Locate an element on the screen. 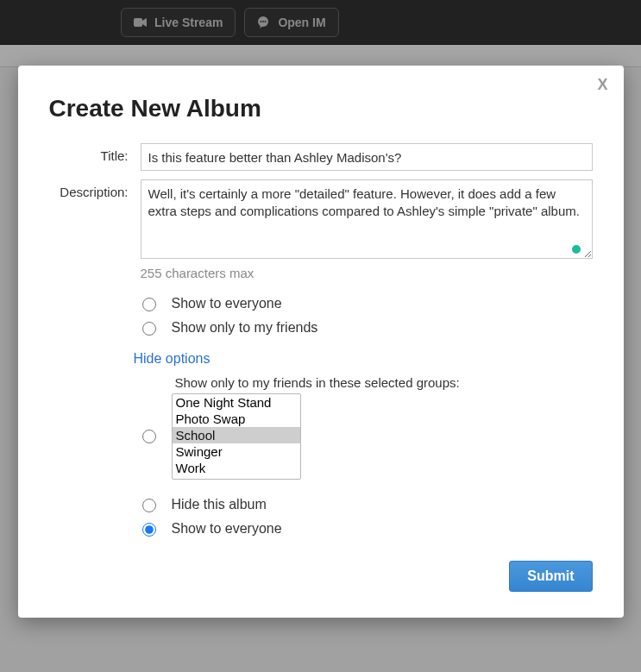 The width and height of the screenshot is (641, 672). option-show-everyone-2: Show to everyone is located at coordinates (367, 529).